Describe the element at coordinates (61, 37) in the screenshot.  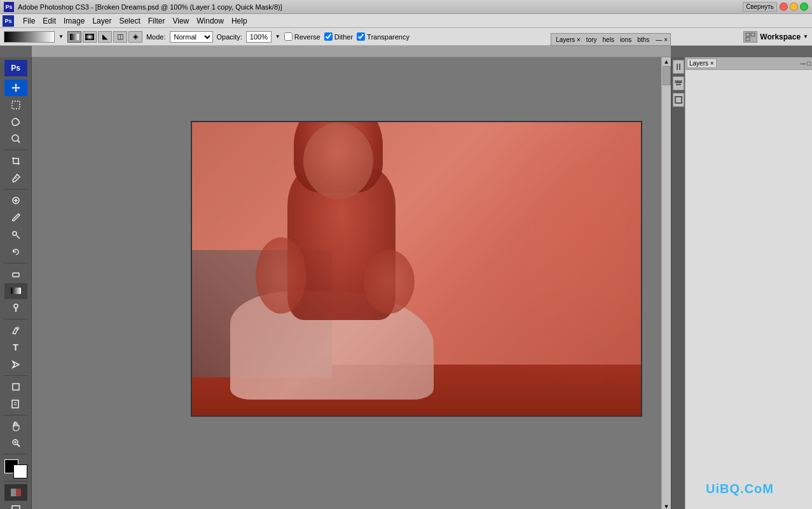
I see `gradient-arrow: ▼` at that location.